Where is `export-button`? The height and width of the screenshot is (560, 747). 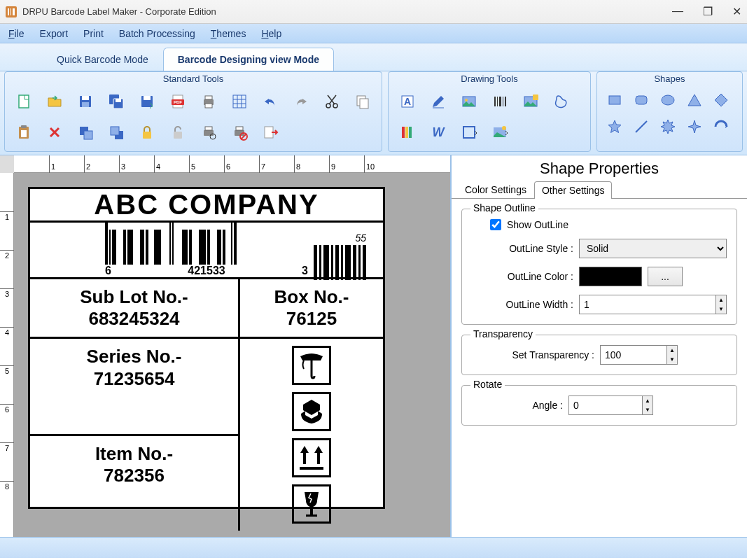
export-button is located at coordinates (270, 132).